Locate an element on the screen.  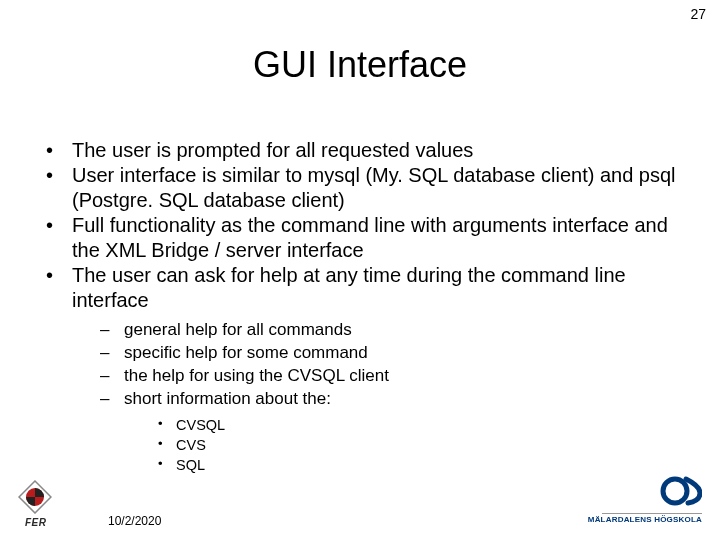
sub-bullet-text: short information about the: is located at coordinates (228, 398).